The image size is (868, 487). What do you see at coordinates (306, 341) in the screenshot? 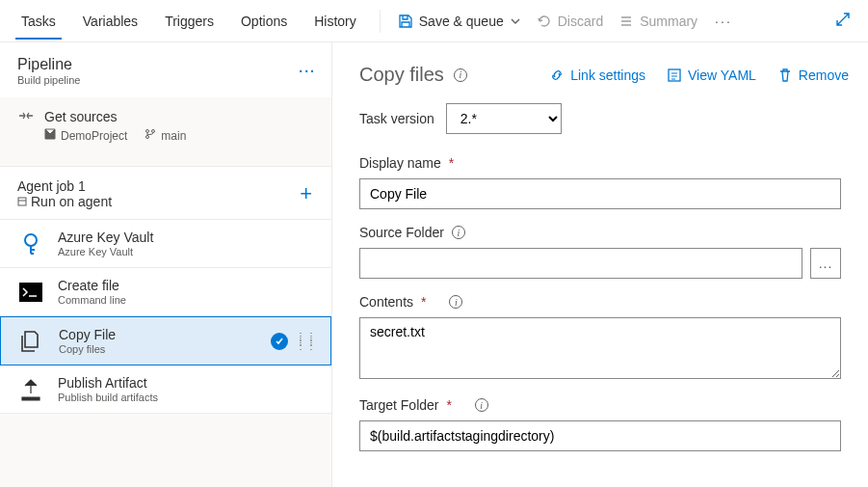
I see `drag-handle-icon: ⋮⋮⋮⋮⋮⋮` at bounding box center [306, 341].